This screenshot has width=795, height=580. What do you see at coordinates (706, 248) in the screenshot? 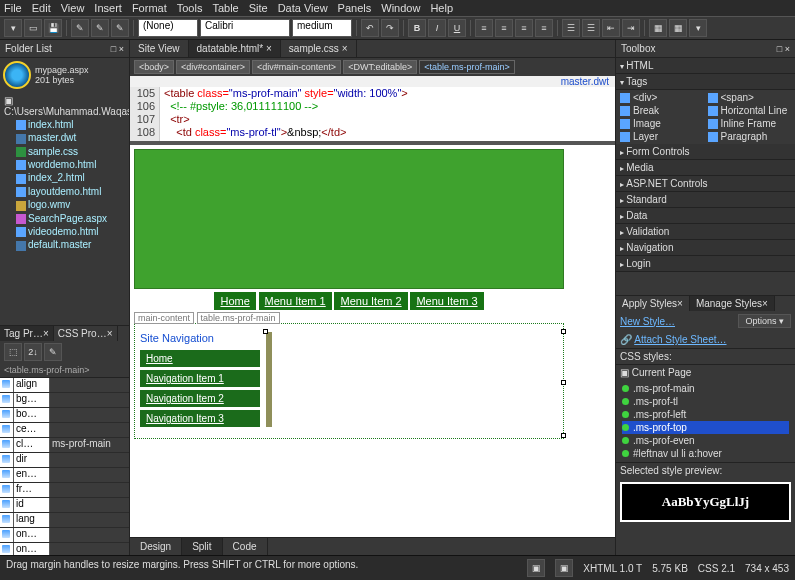
I see `toolbox-group: Navigation` at bounding box center [706, 248].